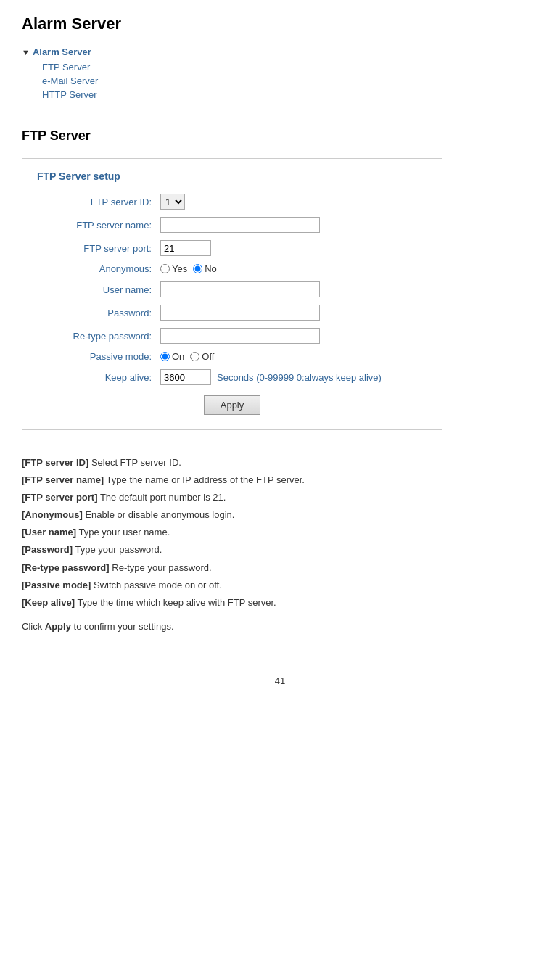  What do you see at coordinates (99, 357) in the screenshot?
I see `passive-mode-label: Passive mode:` at bounding box center [99, 357].